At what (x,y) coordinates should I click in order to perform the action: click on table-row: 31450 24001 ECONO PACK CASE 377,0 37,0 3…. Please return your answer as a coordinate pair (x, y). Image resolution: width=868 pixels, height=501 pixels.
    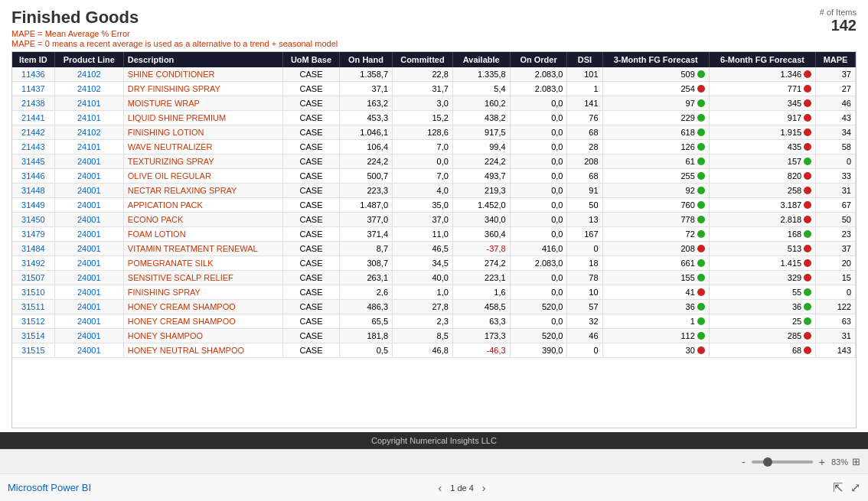
    Looking at the image, I should click on (434, 220).